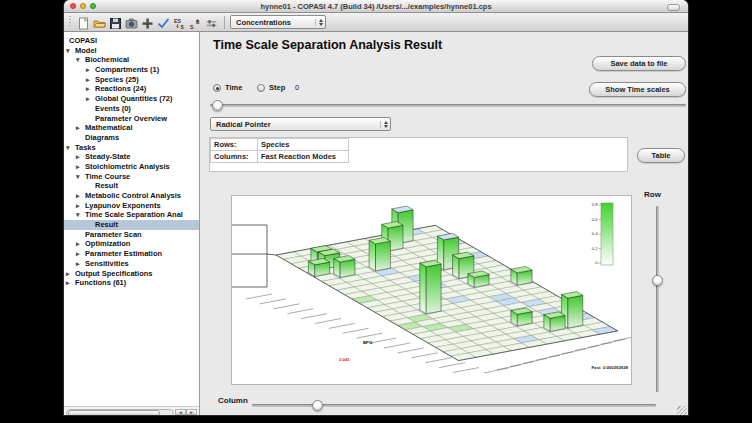  Describe the element at coordinates (304, 145) in the screenshot. I see `rows-value: Species` at that location.